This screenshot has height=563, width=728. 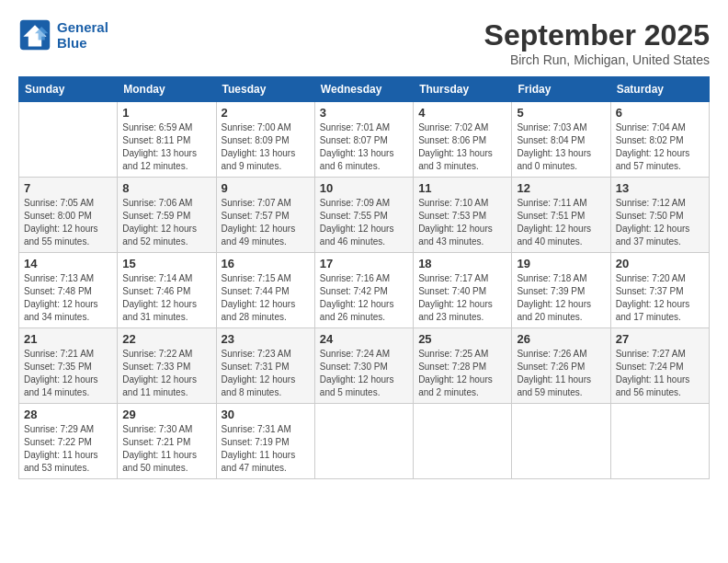 I want to click on calendar-week-row: 28Sunrise: 7:29 AM Sunset: 7:22 PM Dayli…, so click(x=364, y=442).